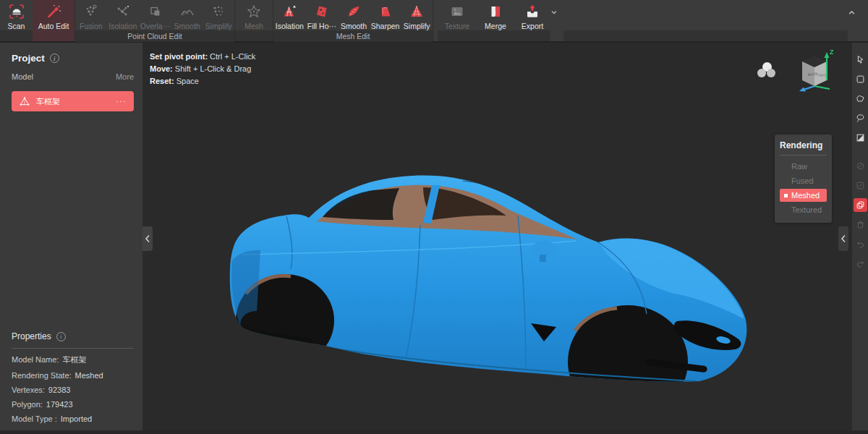  I want to click on hint-line: Reset: Space, so click(203, 81).